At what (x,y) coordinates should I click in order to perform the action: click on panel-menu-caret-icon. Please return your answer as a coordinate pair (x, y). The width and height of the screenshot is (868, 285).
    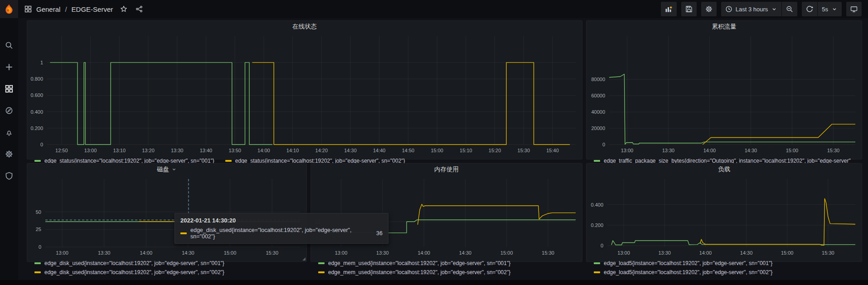
    Looking at the image, I should click on (174, 169).